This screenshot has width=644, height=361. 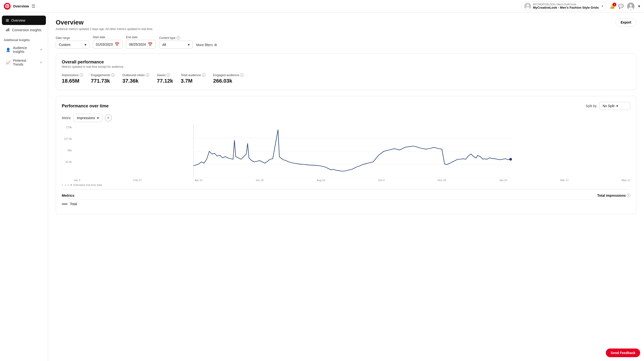 I want to click on account-avatar, so click(x=528, y=6).